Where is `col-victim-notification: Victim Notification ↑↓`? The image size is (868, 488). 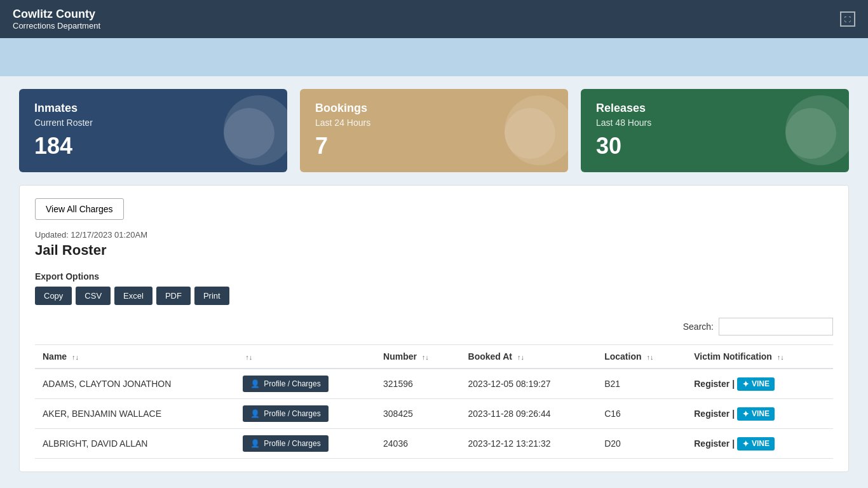 col-victim-notification: Victim Notification ↑↓ is located at coordinates (760, 357).